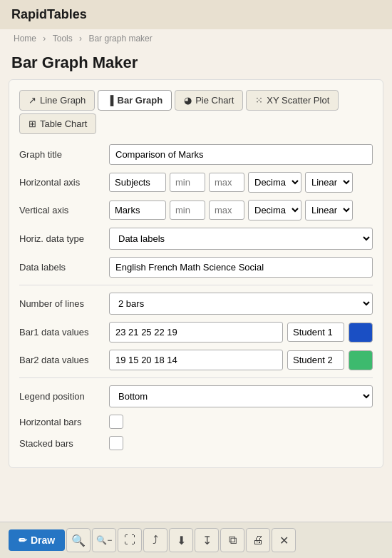  Describe the element at coordinates (62, 154) in the screenshot. I see `graph-title-label: Graph title` at that location.